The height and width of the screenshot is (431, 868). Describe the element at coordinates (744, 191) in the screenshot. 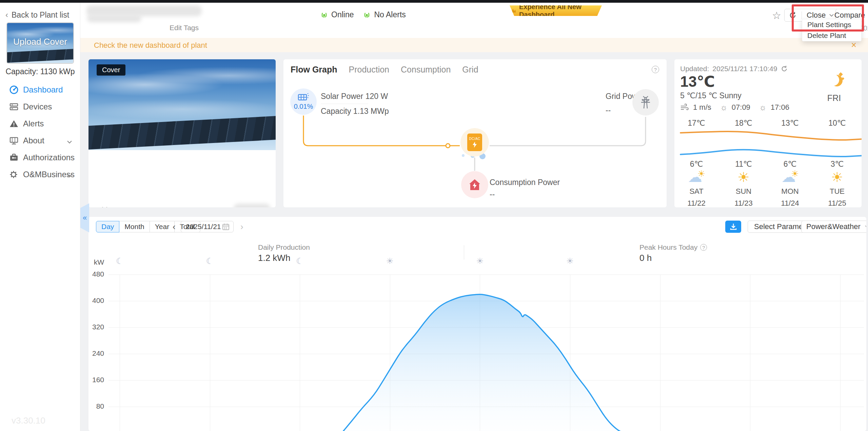

I see `forecast-day: SUN` at that location.